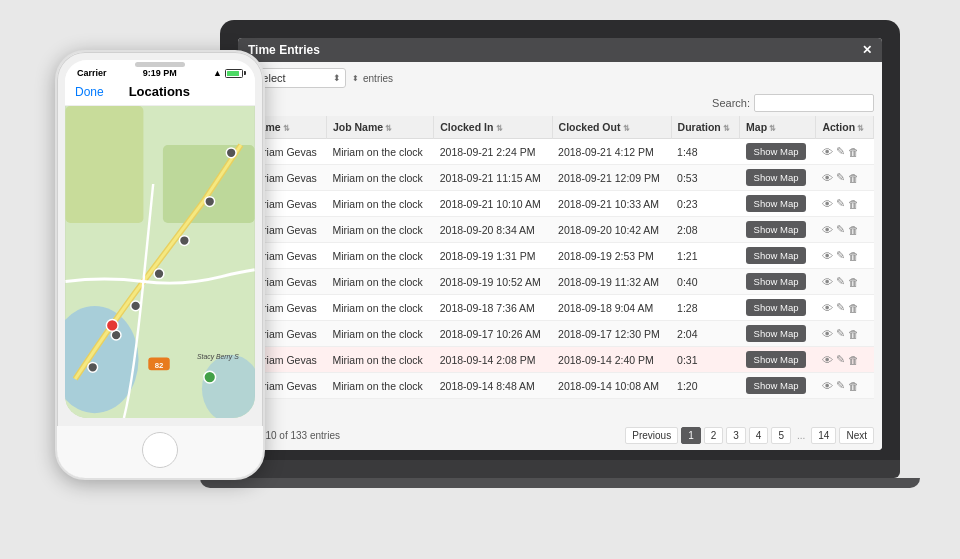 The width and height of the screenshot is (960, 559). Describe the element at coordinates (736, 436) in the screenshot. I see `page-3-button: 3` at that location.